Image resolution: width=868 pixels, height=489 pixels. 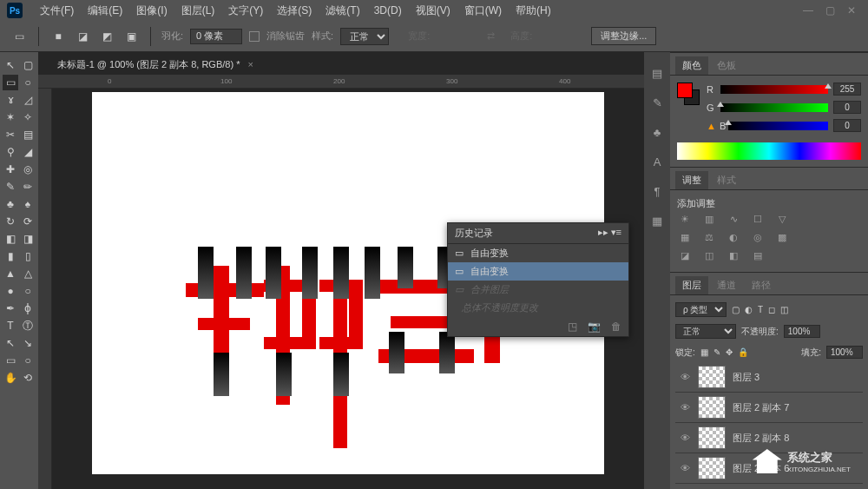 What do you see at coordinates (692, 181) in the screenshot?
I see `tab-adjust: 调整` at bounding box center [692, 181].